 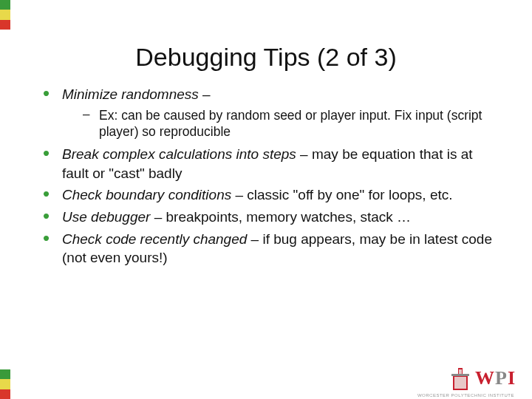 What do you see at coordinates (281, 217) in the screenshot?
I see `bullet-rest: – breakpoints, memory watches, stack …` at bounding box center [281, 217].